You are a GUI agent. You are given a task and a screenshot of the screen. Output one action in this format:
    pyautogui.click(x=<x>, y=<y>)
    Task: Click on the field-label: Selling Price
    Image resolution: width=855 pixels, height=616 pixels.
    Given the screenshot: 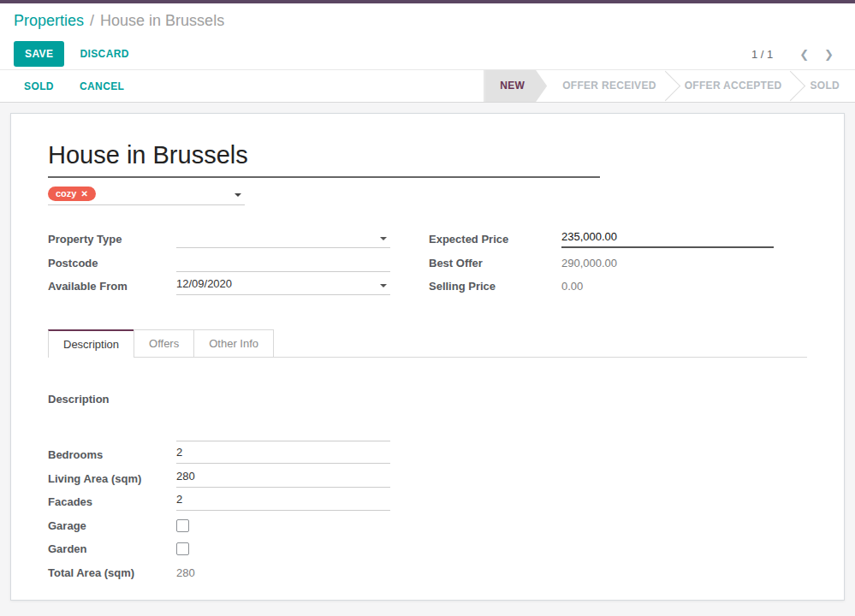 What is the action you would take?
    pyautogui.click(x=495, y=286)
    